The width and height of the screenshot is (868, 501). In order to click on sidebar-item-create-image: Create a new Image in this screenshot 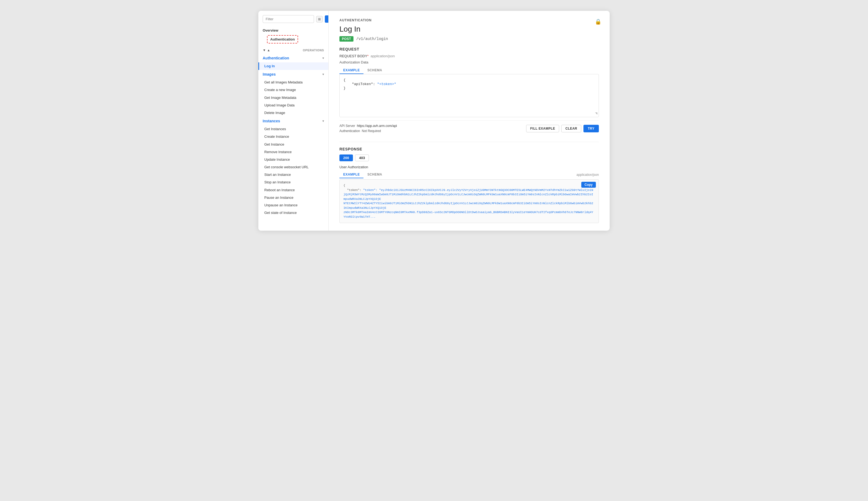, I will do `click(293, 90)`.